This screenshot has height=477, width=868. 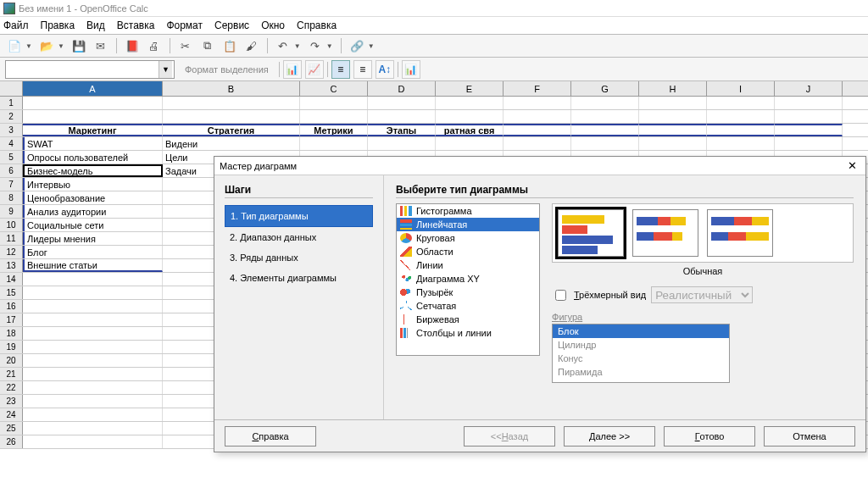 What do you see at coordinates (93, 212) in the screenshot?
I see `cell: Анализ аудитории` at bounding box center [93, 212].